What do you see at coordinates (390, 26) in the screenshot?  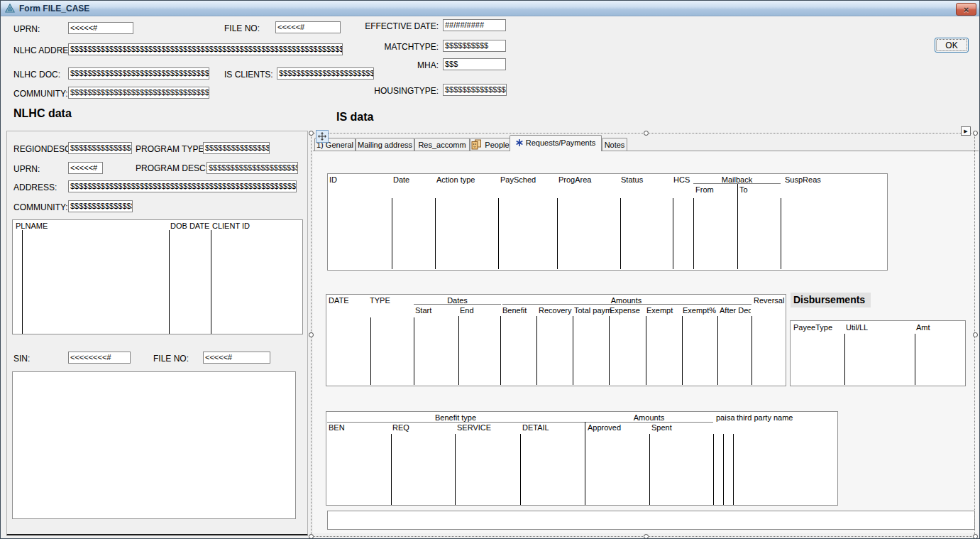 I see `effective-date-label: EFFECTIVE DATE:` at bounding box center [390, 26].